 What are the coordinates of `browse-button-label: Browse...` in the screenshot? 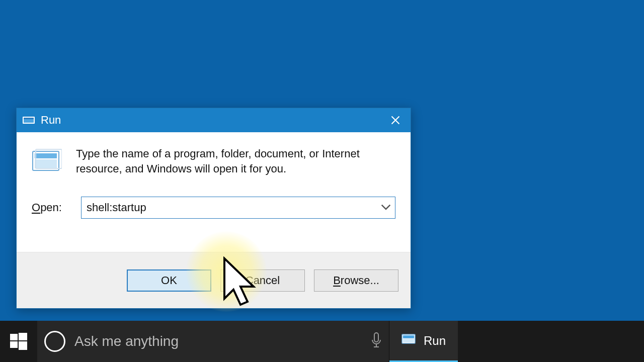 It's located at (356, 281).